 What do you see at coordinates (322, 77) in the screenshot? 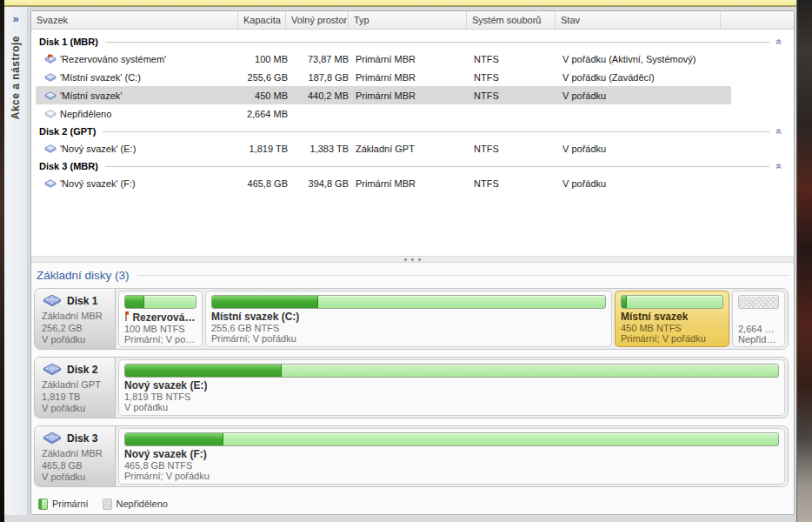
I see `free-space-cell: 187,8 GB` at bounding box center [322, 77].